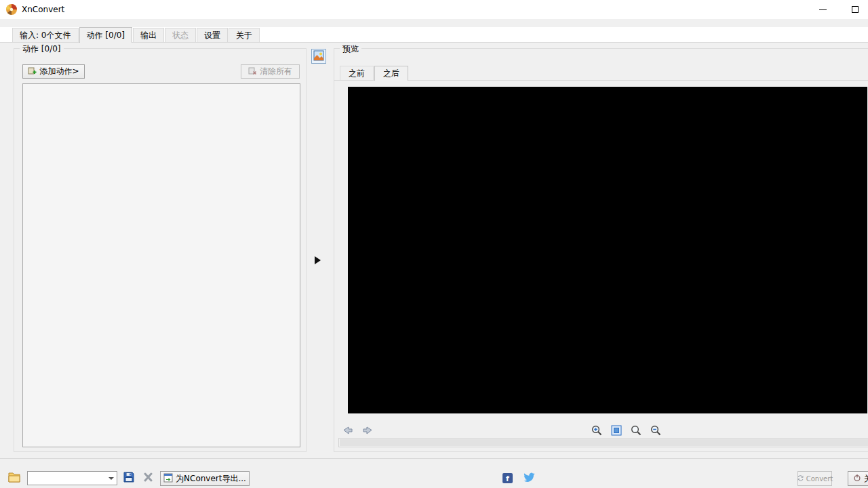 The height and width of the screenshot is (488, 868). Describe the element at coordinates (368, 431) in the screenshot. I see `arrow-right-icon` at that location.